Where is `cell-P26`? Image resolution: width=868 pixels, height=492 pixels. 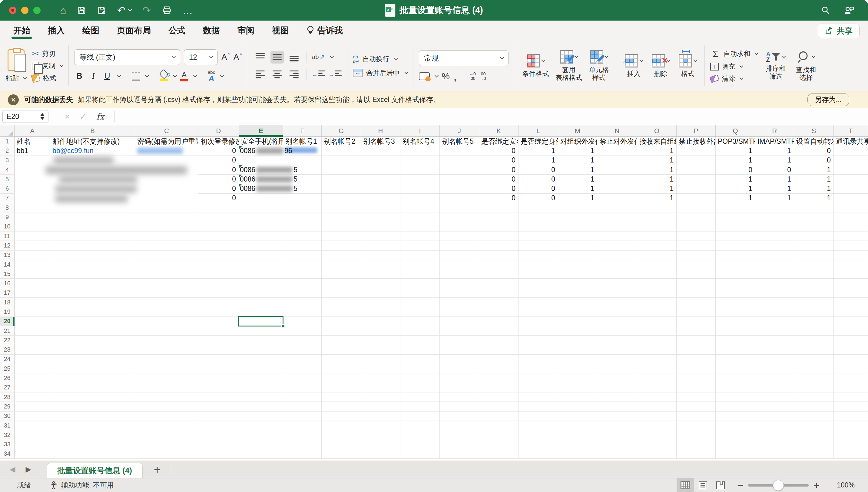
cell-P26 is located at coordinates (696, 378).